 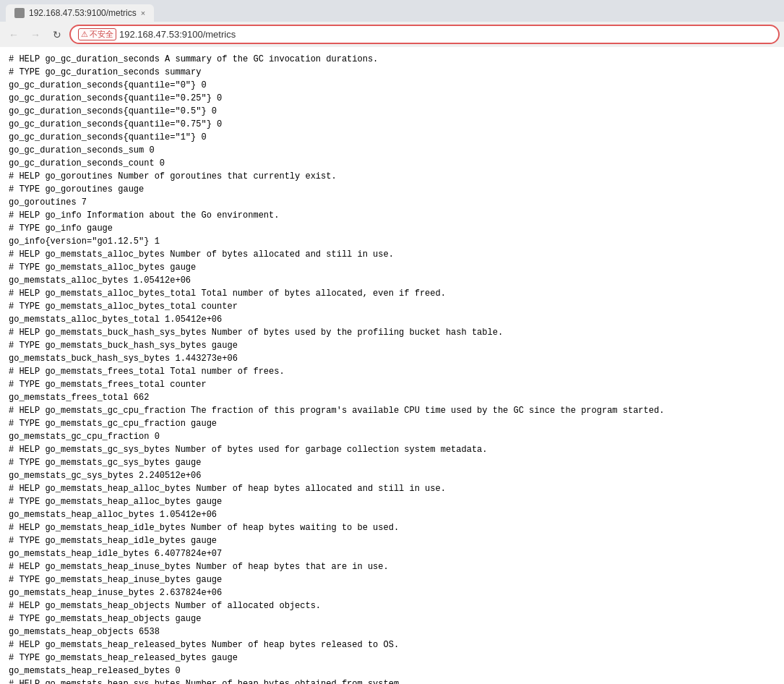 I want to click on forward-button: →, so click(x=35, y=35).